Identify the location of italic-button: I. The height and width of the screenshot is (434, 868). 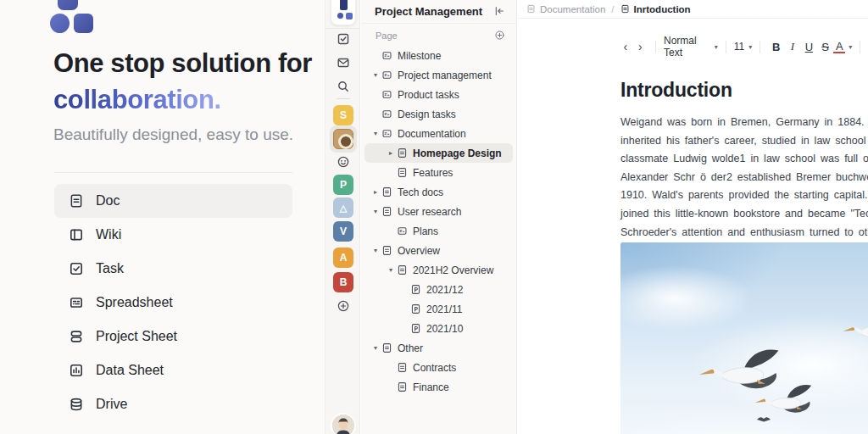
(792, 47).